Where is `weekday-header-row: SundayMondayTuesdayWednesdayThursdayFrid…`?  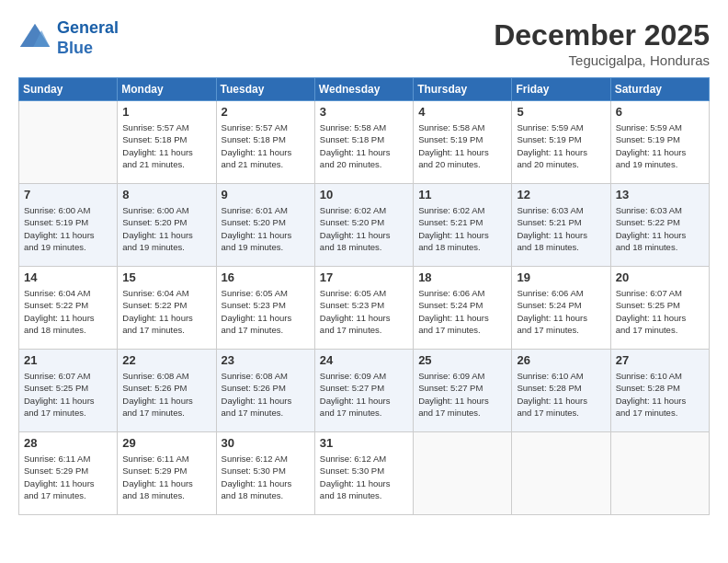 weekday-header-row: SundayMondayTuesdayWednesdayThursdayFrid… is located at coordinates (364, 90).